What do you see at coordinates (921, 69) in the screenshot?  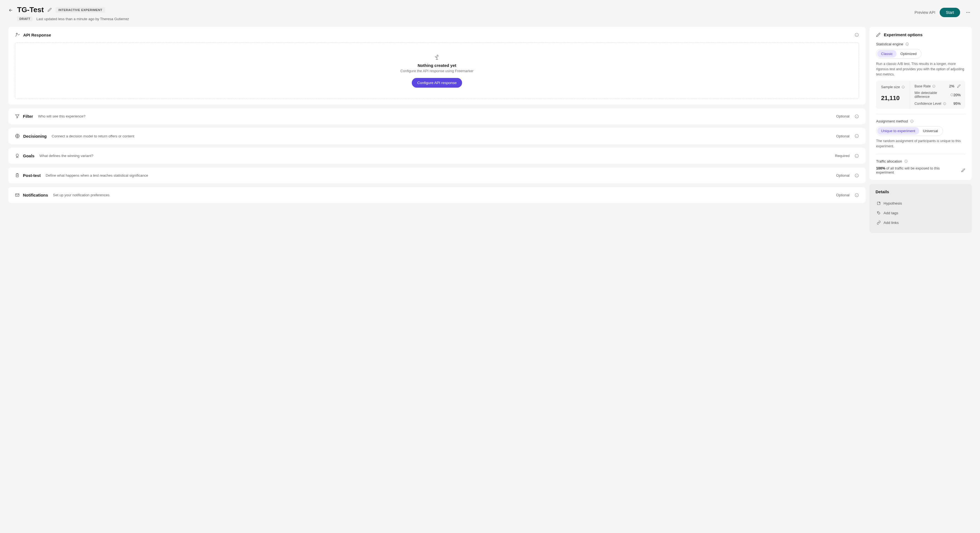 I see `stat-engine-help: Run a classic A/B test. This results in …` at bounding box center [921, 69].